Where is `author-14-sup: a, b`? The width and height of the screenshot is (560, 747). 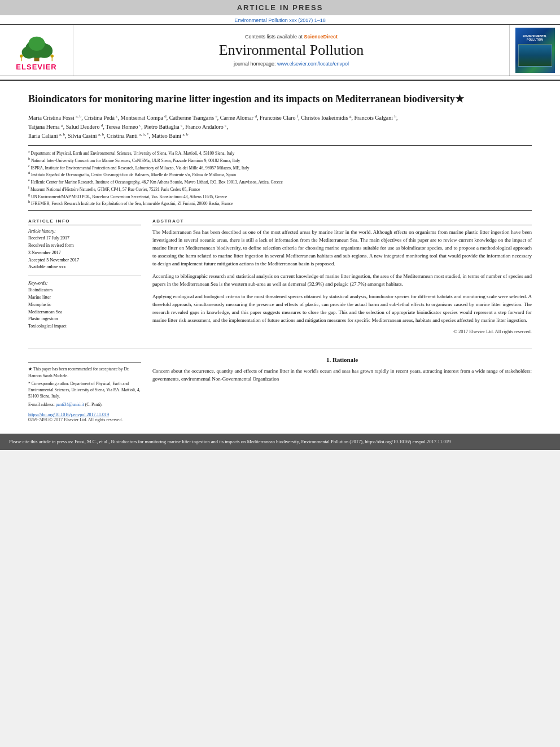
author-14-sup: a, b is located at coordinates (62, 134).